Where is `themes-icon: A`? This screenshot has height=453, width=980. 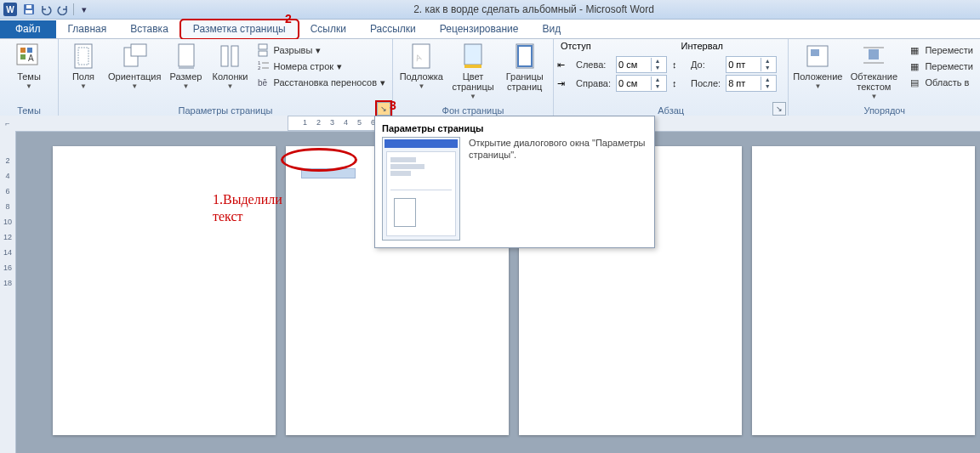 themes-icon: A is located at coordinates (29, 56).